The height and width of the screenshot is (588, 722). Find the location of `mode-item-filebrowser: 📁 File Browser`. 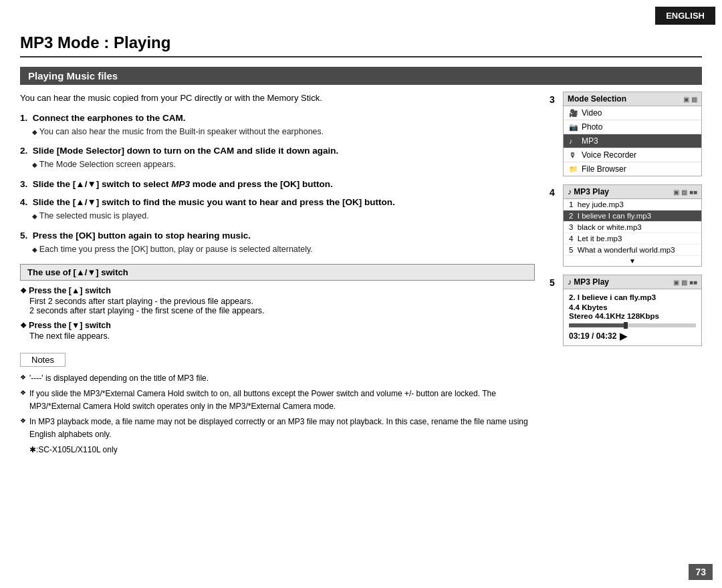

mode-item-filebrowser: 📁 File Browser is located at coordinates (632, 169).